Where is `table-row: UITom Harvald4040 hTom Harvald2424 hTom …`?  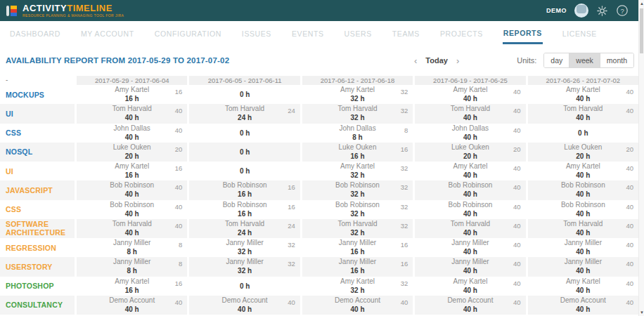 table-row: UITom Harvald4040 hTom Harvald2424 hTom … is located at coordinates (319, 114).